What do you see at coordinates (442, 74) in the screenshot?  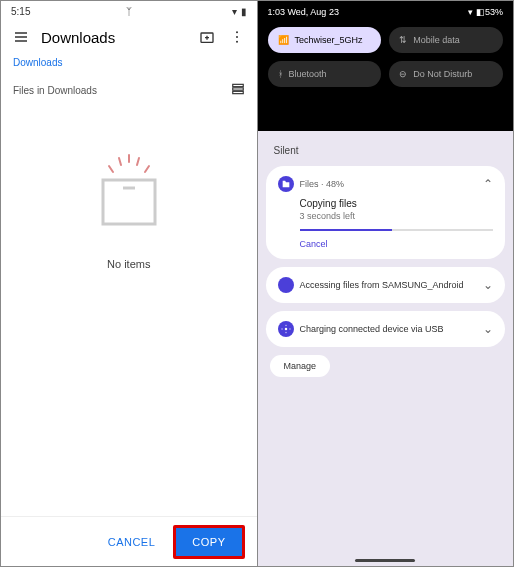 I see `qs-label: Do Not Disturb` at bounding box center [442, 74].